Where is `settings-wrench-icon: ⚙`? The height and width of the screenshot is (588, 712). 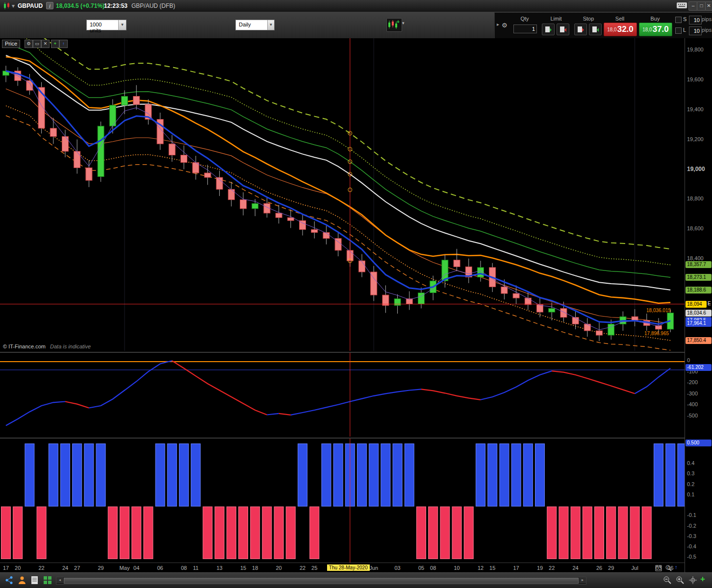
settings-wrench-icon: ⚙ is located at coordinates (505, 25).